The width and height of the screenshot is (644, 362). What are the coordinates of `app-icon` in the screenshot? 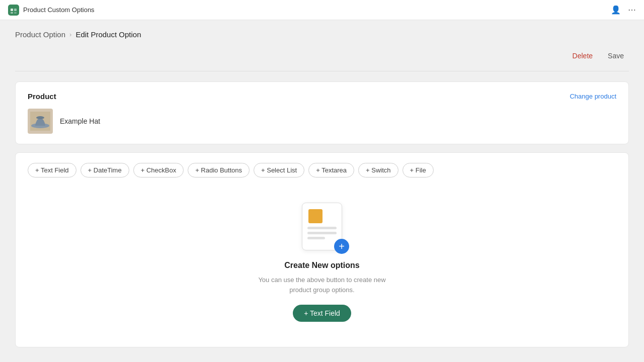 It's located at (14, 10).